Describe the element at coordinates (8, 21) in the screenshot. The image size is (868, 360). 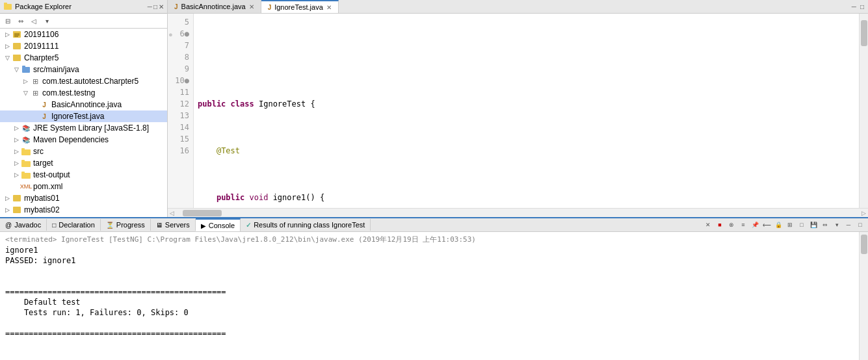
I see `collapse-all-btn: ⊟` at that location.